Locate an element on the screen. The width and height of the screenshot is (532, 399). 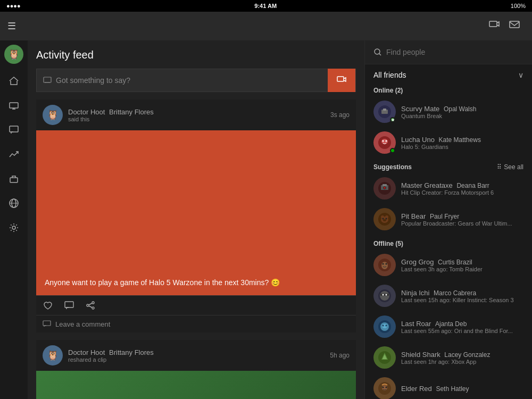
friend-info-pitbear: Pit Bear Paul Fryer Popular Broadcaster:… is located at coordinates (462, 219).